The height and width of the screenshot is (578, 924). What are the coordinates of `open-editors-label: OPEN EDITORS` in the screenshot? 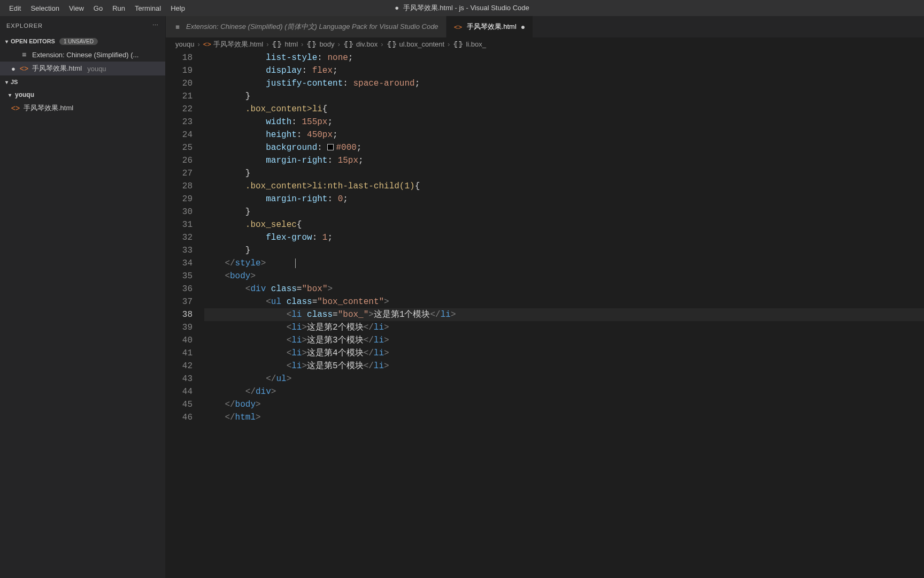 It's located at (33, 41).